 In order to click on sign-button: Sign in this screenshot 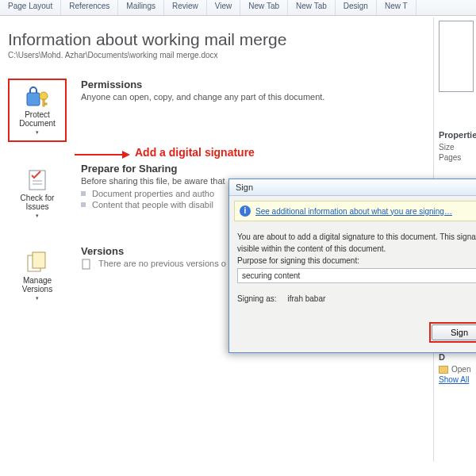, I will do `click(454, 332)`.